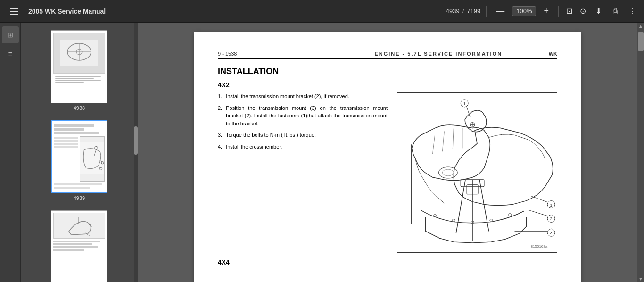 The image size is (644, 282). I want to click on zoom-out-button: —, so click(500, 11).